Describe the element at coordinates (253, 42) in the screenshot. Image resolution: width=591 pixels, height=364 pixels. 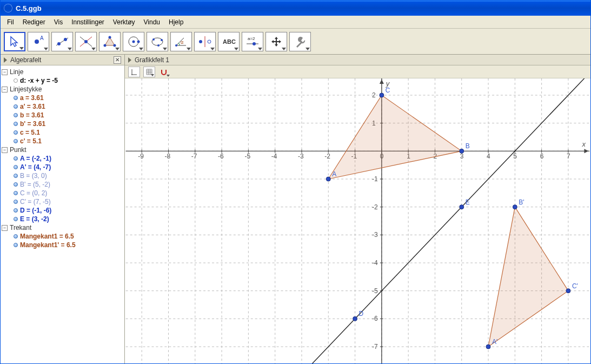
I see `slider-tool: a=2` at that location.